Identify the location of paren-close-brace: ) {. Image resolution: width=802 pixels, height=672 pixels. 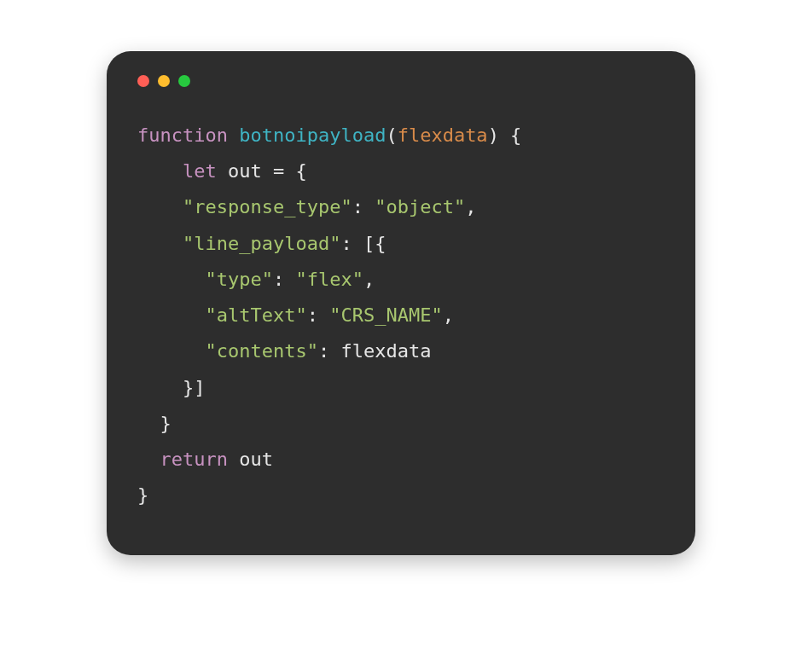
(505, 135).